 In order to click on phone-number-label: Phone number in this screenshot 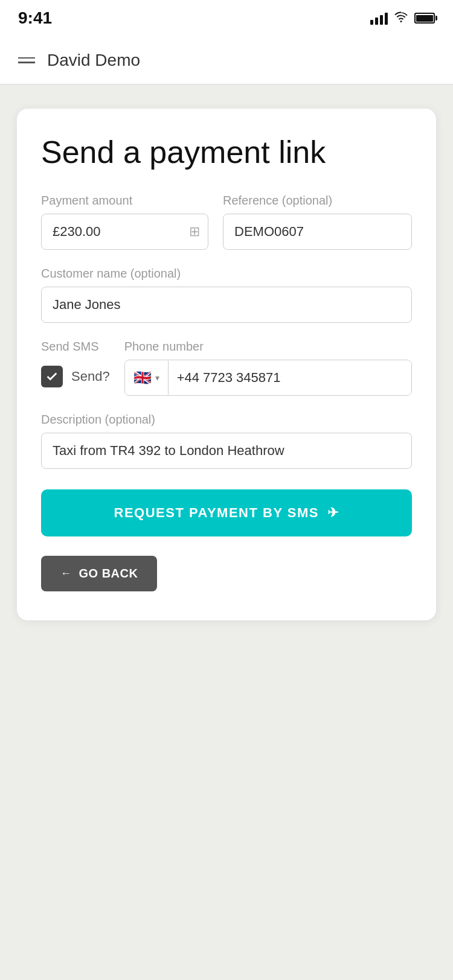, I will do `click(268, 346)`.